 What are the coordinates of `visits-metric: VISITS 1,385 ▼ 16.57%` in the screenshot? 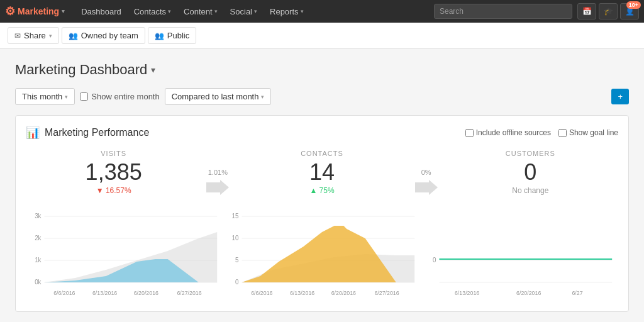 It's located at (113, 172).